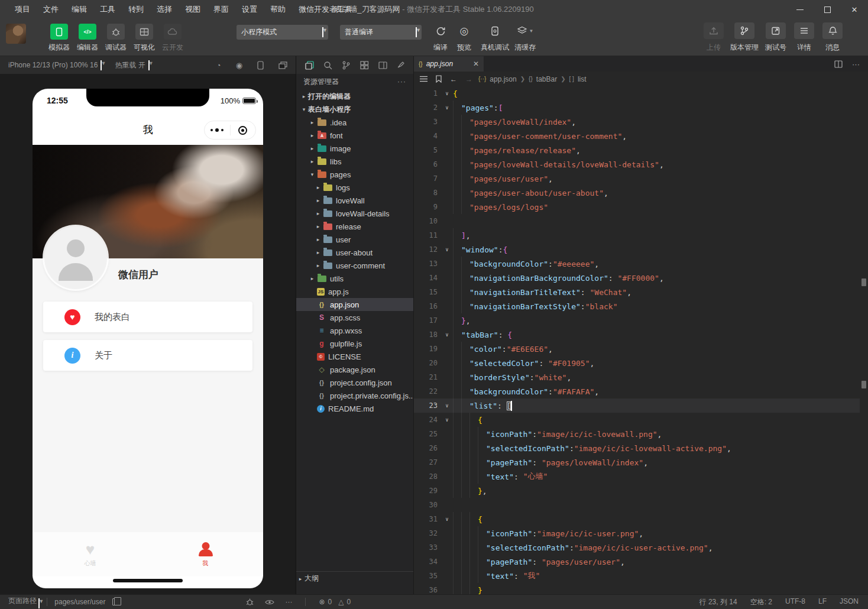  What do you see at coordinates (132, 65) in the screenshot?
I see `hot-reload-toggle: 热重载 开▼` at bounding box center [132, 65].